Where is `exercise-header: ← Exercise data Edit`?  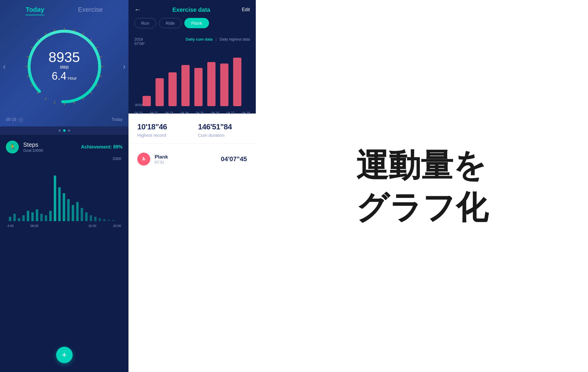
exercise-header: ← Exercise data Edit is located at coordinates (192, 7).